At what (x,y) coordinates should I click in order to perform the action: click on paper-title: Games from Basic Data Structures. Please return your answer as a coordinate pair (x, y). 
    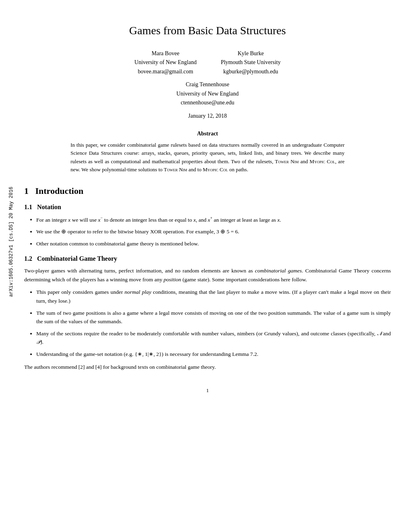
    Looking at the image, I should click on (208, 31).